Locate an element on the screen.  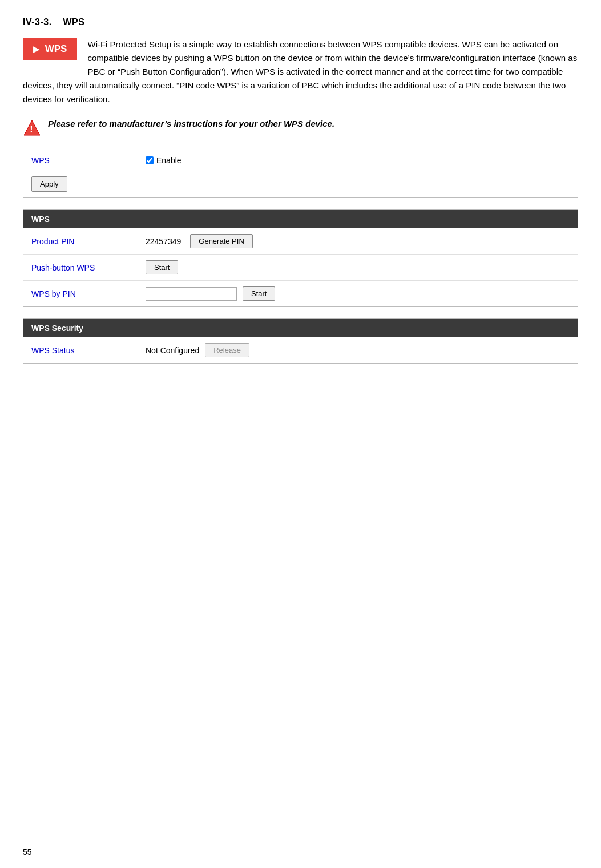
description-text: Wi-Fi Protected Setup is a simple way to… is located at coordinates (300, 72).